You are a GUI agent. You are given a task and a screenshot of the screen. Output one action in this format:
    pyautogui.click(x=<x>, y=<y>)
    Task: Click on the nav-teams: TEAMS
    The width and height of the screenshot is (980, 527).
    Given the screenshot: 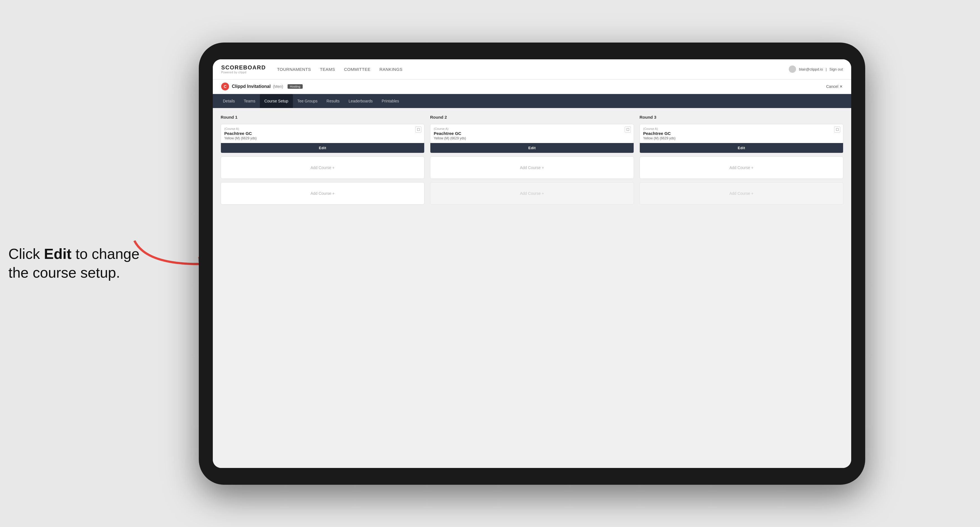 What is the action you would take?
    pyautogui.click(x=328, y=69)
    